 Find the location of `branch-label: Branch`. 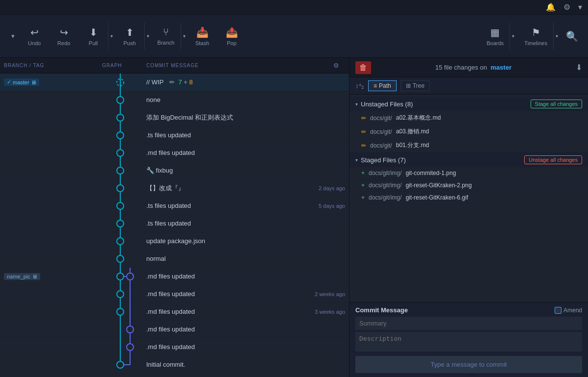

branch-label: Branch is located at coordinates (166, 43).